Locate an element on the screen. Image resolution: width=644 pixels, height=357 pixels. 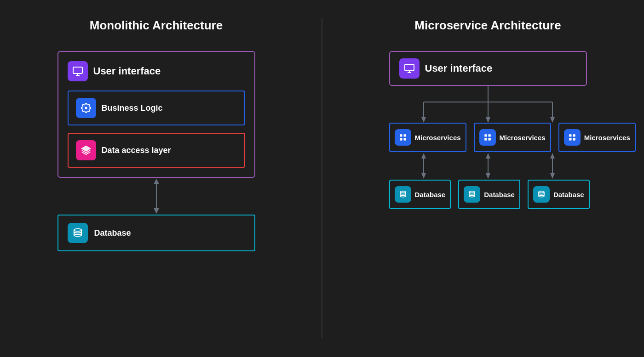
database-label-1: Database is located at coordinates (431, 195).